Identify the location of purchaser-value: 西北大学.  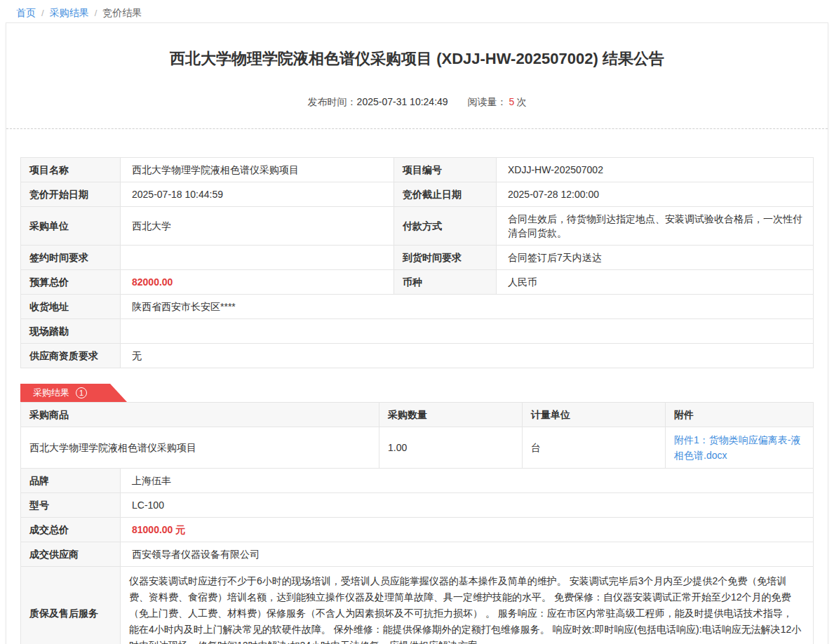
(257, 226).